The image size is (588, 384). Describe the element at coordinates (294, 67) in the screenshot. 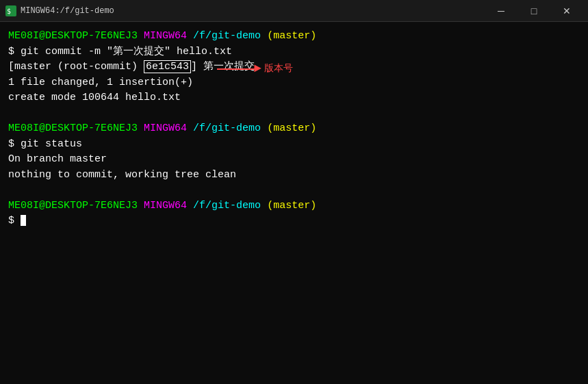

I see `output-commit-line: [master (root-commit) 6e1c543] 第一次提交 ► 版…` at that location.